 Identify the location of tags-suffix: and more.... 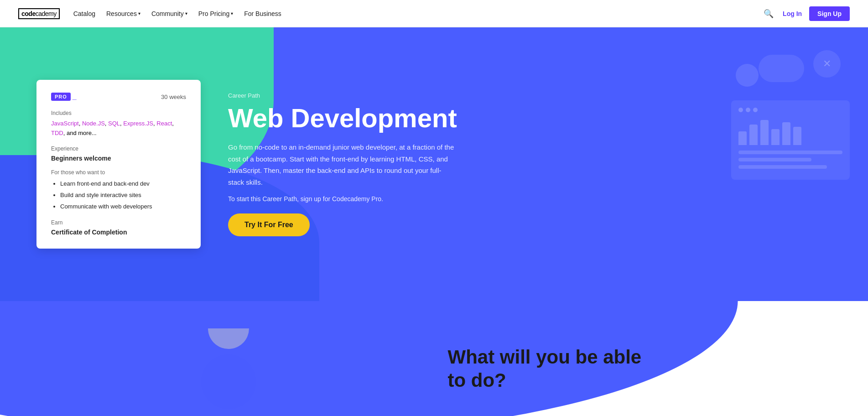
(82, 133).